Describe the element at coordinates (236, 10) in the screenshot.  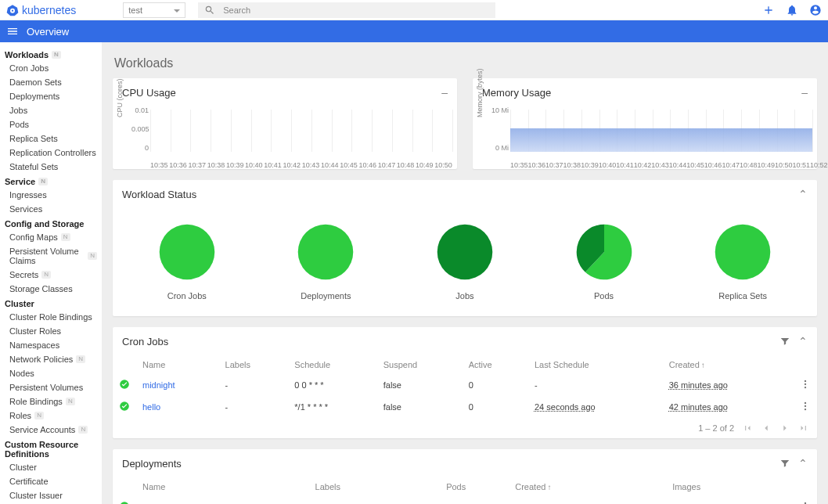
I see `search-placeholder: Search` at that location.